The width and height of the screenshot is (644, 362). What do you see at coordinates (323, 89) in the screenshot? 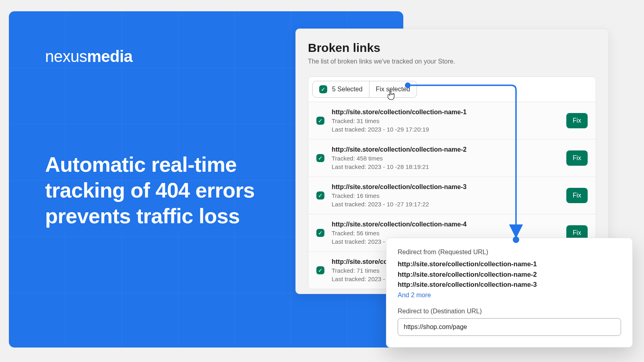
I see `checkbox-checked-icon: ✓` at bounding box center [323, 89].